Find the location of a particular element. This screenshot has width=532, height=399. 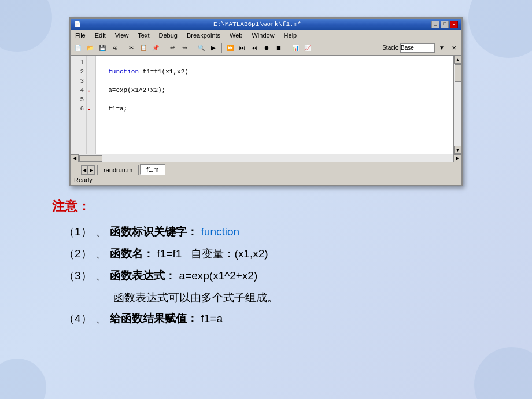

line-num-6: 6 is located at coordinates (79, 109).